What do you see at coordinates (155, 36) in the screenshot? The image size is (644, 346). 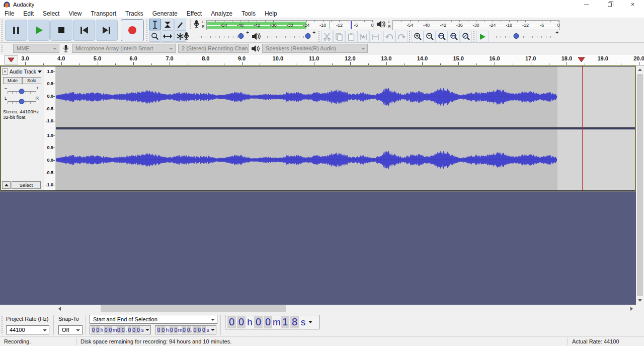 I see `zoom-tool-button` at bounding box center [155, 36].